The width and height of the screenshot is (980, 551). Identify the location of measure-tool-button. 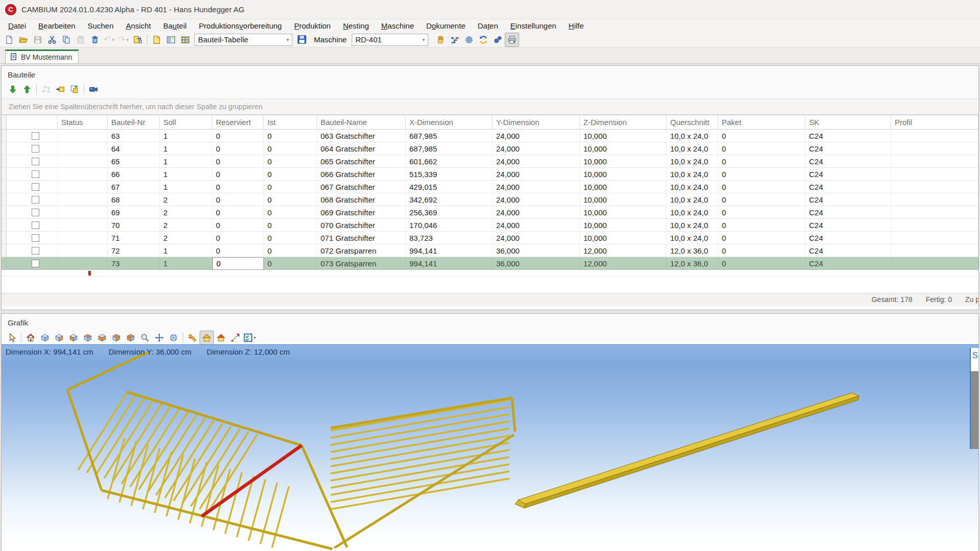
(192, 338).